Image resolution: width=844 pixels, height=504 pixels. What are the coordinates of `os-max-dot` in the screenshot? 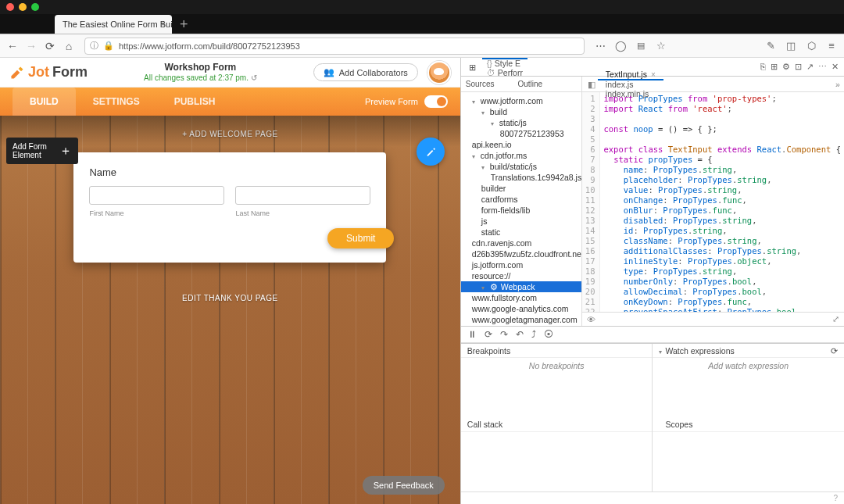 It's located at (35, 7).